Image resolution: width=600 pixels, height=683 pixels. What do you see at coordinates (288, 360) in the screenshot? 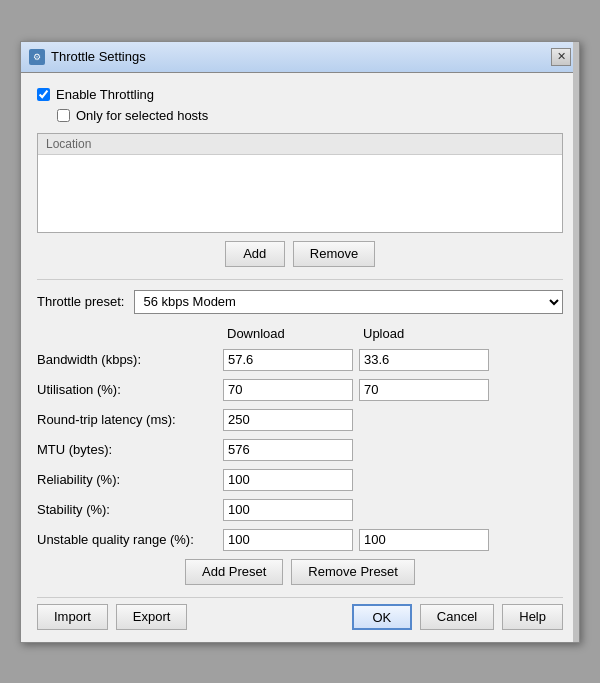
I see `bandwidth-download-input` at bounding box center [288, 360].